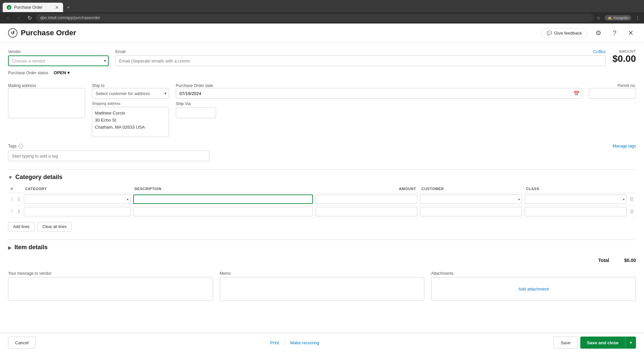 The image size is (644, 352). What do you see at coordinates (21, 146) in the screenshot?
I see `tags-info-icon: i` at bounding box center [21, 146].